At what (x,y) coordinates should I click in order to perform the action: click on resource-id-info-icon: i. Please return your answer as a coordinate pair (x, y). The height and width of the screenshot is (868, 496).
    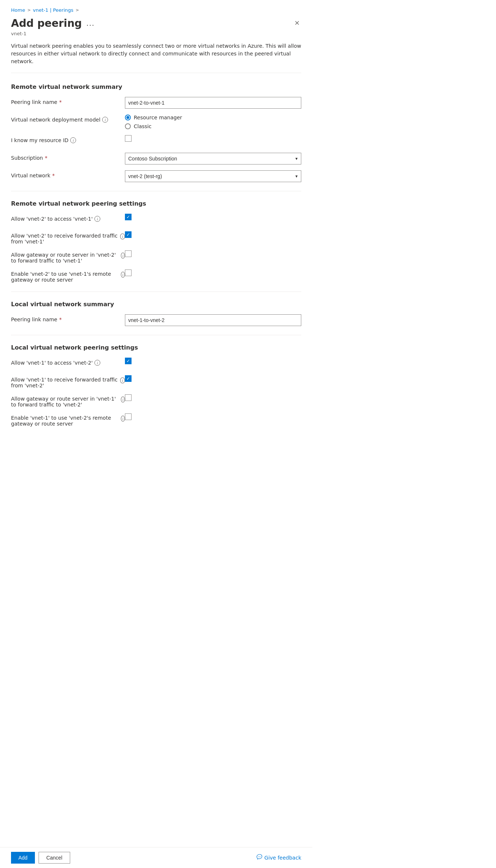
    Looking at the image, I should click on (73, 140).